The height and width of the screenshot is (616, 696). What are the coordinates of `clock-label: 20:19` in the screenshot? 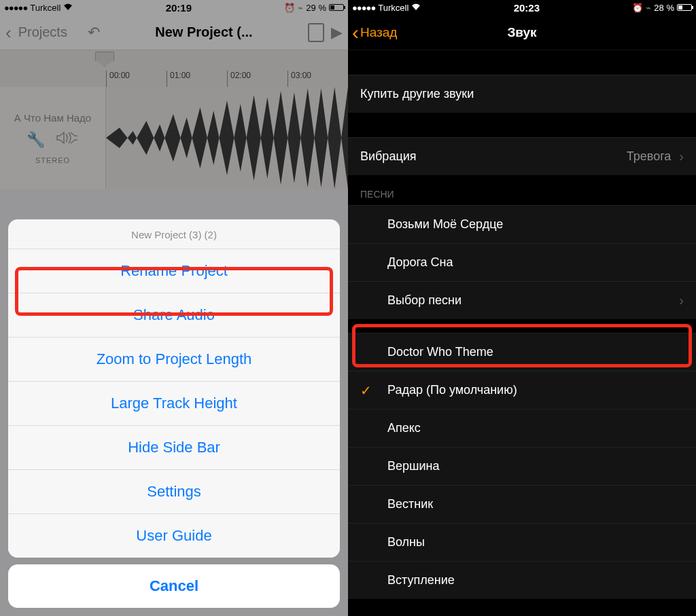 It's located at (179, 8).